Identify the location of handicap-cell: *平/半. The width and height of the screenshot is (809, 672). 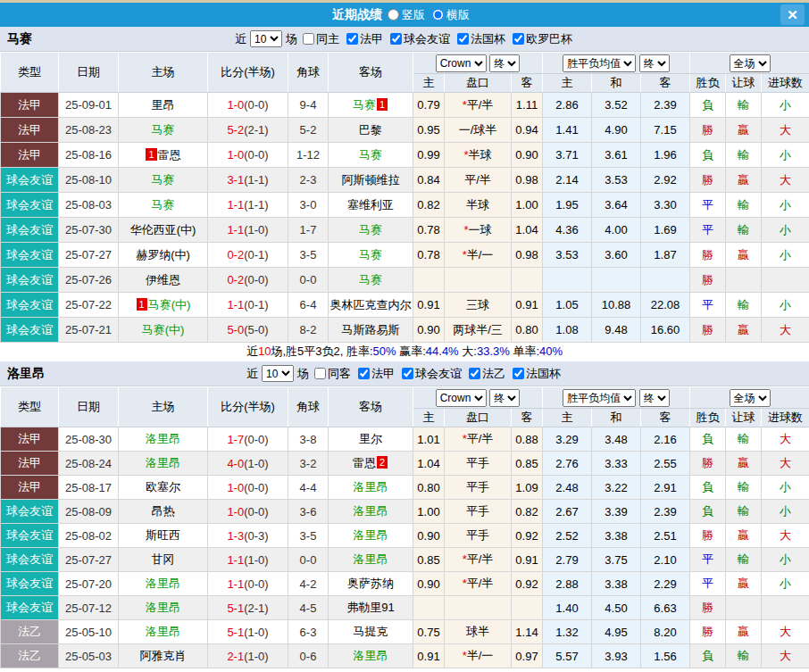
(479, 584).